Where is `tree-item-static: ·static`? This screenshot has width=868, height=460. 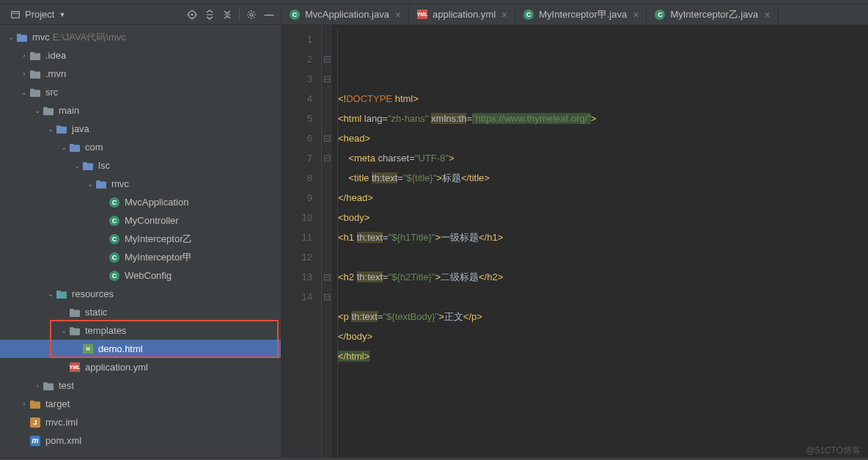 tree-item-static: ·static is located at coordinates (141, 313).